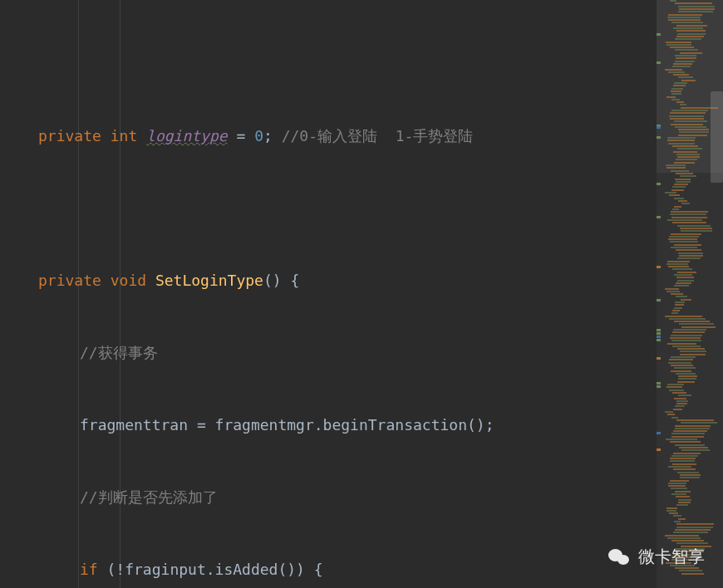 Image resolution: width=723 pixels, height=588 pixels. I want to click on comment: //获得事务, so click(119, 352).